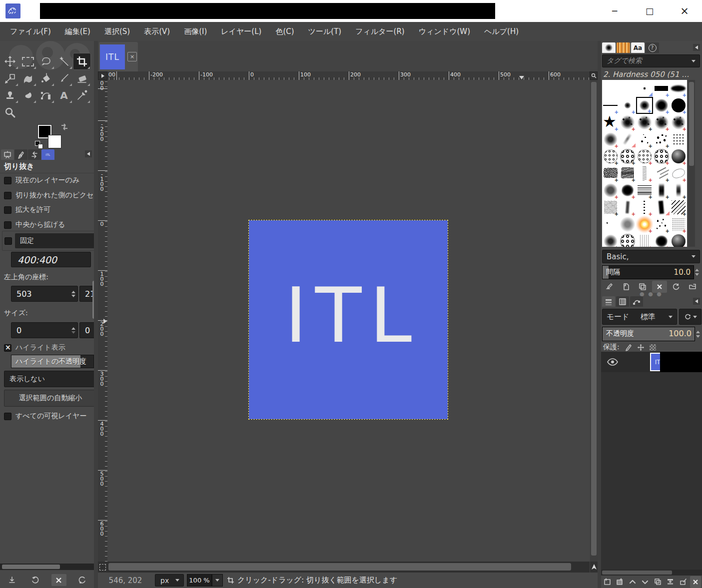 This screenshot has width=702, height=588. What do you see at coordinates (692, 163) in the screenshot?
I see `brush-grid-scrollbar` at bounding box center [692, 163].